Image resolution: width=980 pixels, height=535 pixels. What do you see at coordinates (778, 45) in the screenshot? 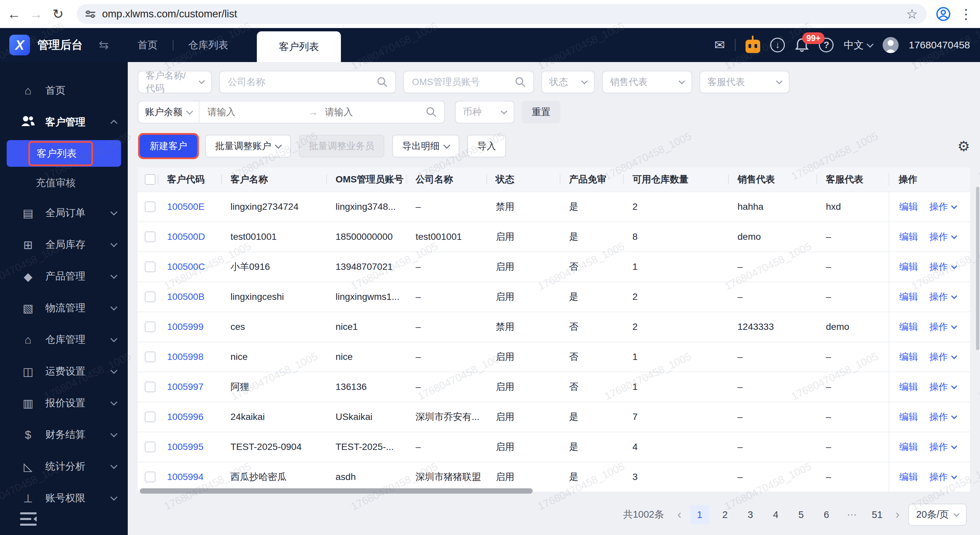
I see `download-icon: ↓` at bounding box center [778, 45].